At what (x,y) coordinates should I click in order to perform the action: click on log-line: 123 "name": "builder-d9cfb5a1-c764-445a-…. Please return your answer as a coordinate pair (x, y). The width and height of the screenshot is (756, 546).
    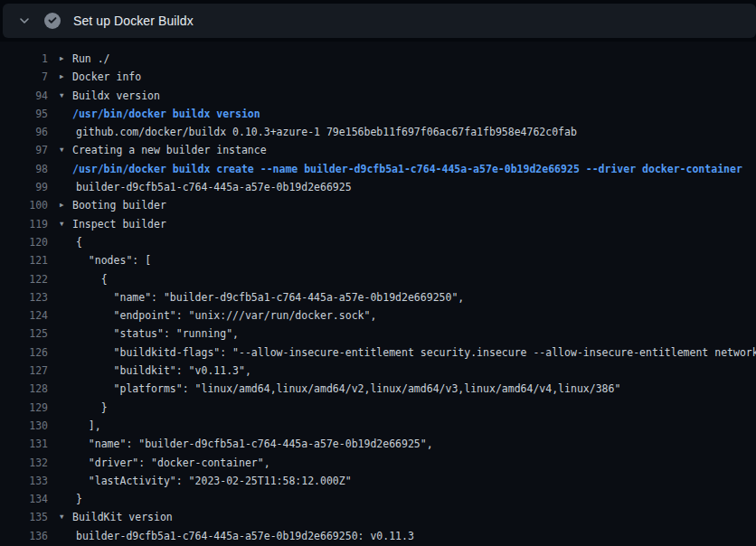
    Looking at the image, I should click on (378, 297).